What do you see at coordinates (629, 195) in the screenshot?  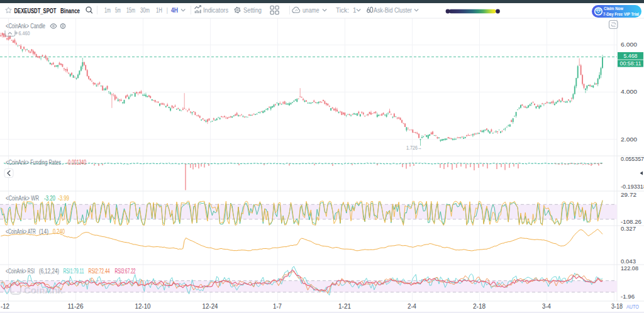 I see `svg-text: 29.72` at bounding box center [629, 195].